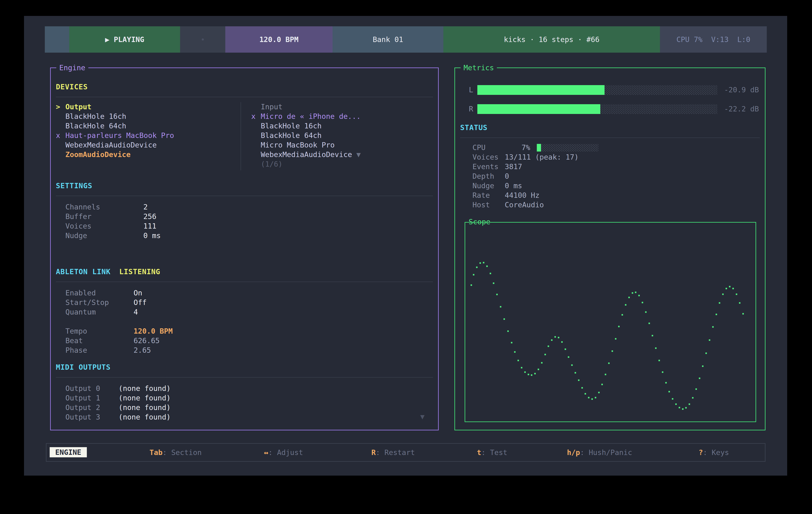 The image size is (812, 514). Describe the element at coordinates (74, 107) in the screenshot. I see `output-device-header: >Output` at that location.